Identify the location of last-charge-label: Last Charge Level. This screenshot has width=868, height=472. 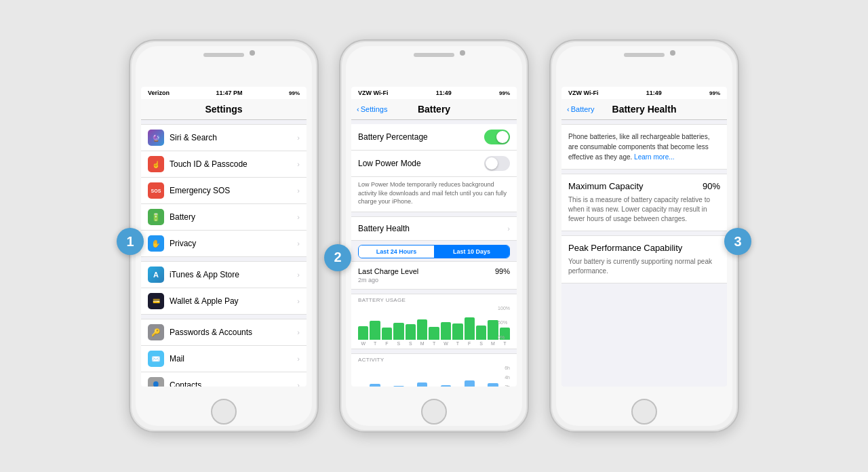
(388, 271).